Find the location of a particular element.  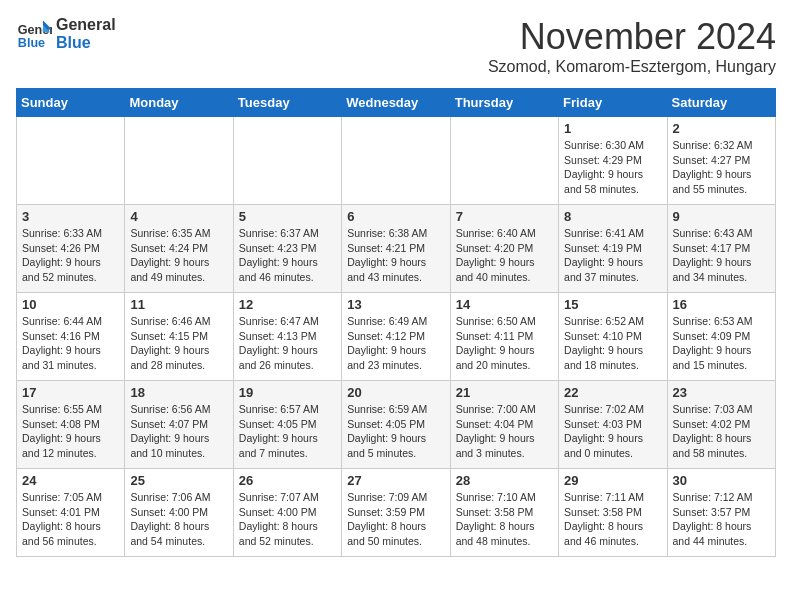

page-subtitle: Szomod, Komarom-Esztergom, Hungary is located at coordinates (632, 67).